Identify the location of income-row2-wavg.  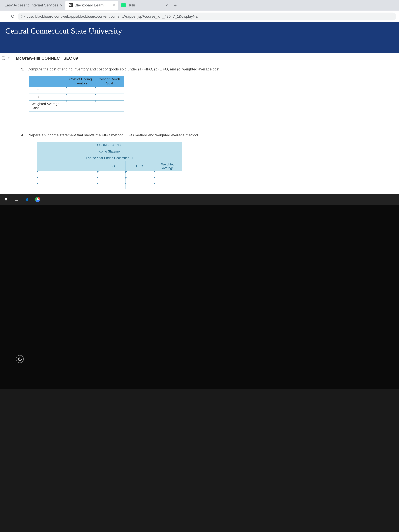
(168, 180).